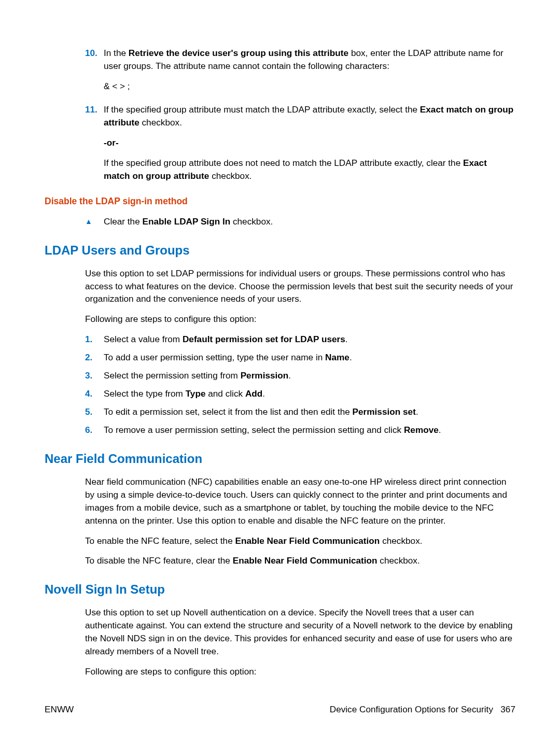 Image resolution: width=560 pixels, height=745 pixels. Describe the element at coordinates (310, 430) in the screenshot. I see `ldap-step-6: To remove a user permission setting, sel…` at that location.